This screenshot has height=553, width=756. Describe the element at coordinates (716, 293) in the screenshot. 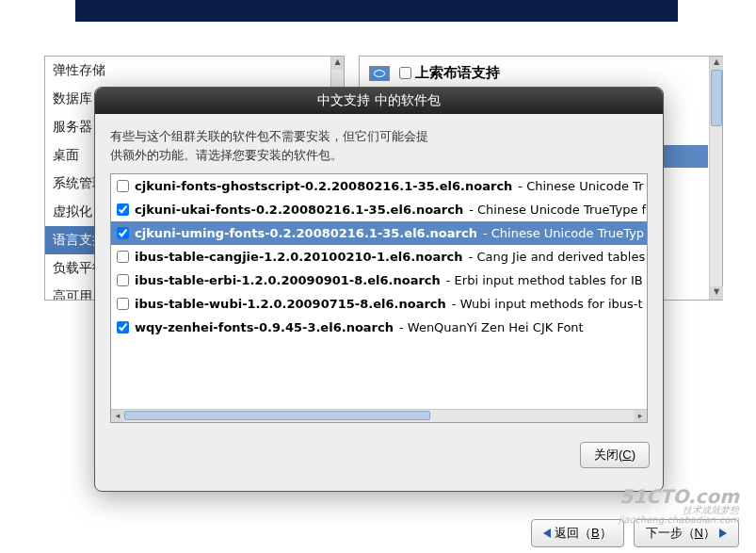

I see `scroll-down-icon: ▼` at that location.